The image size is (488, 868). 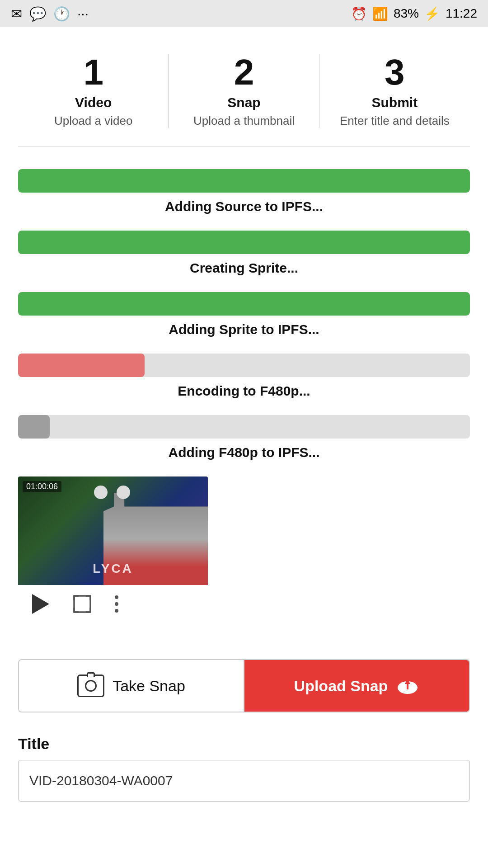 What do you see at coordinates (50, 14) in the screenshot?
I see `status-bar-left: ✉ 💬 🕐 ···` at bounding box center [50, 14].